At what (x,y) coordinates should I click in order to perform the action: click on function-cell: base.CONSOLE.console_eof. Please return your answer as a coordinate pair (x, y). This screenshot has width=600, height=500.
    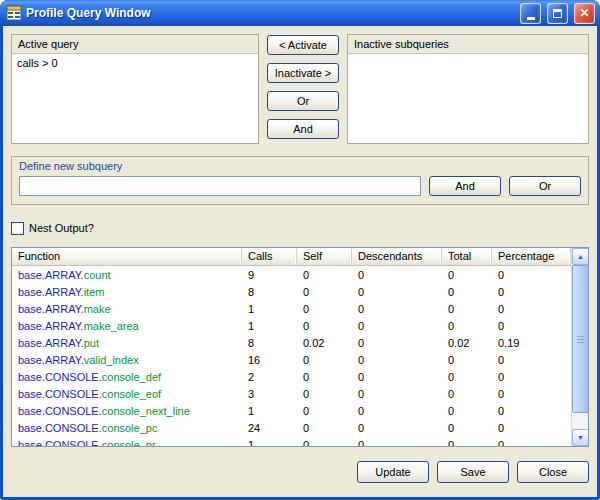
    Looking at the image, I should click on (127, 394).